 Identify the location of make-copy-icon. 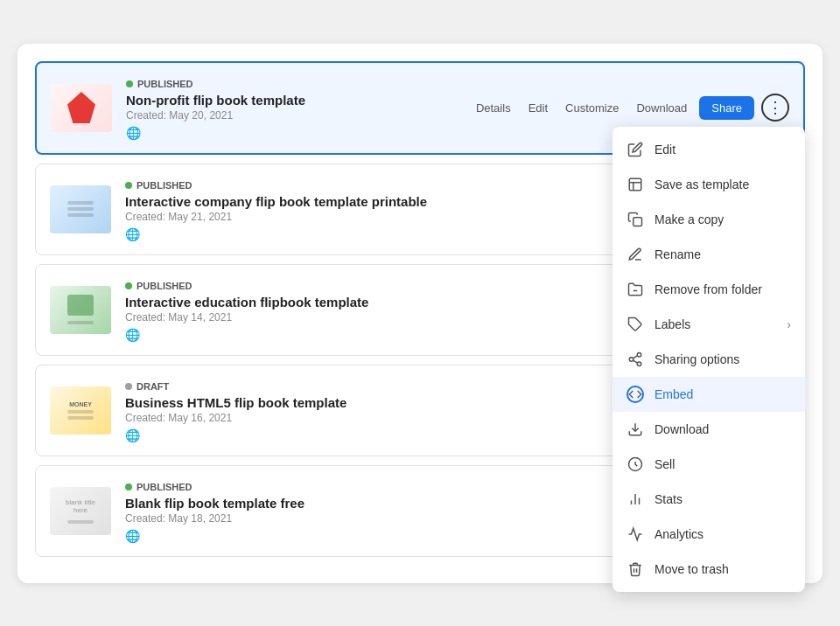
(635, 219).